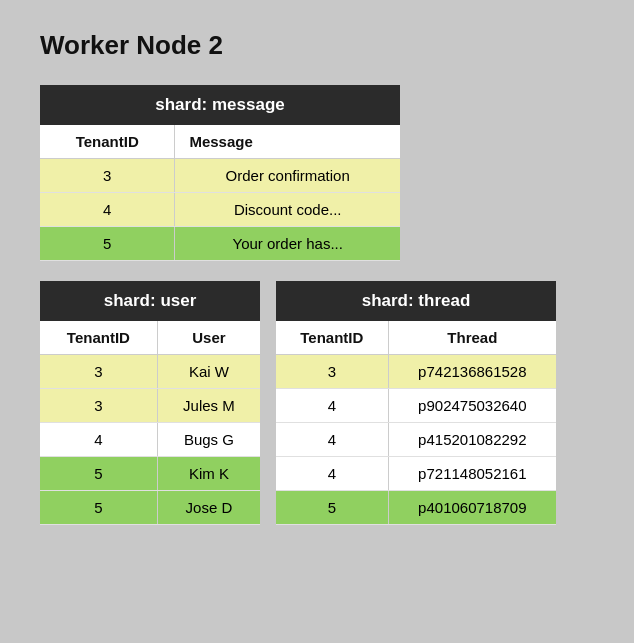 The height and width of the screenshot is (643, 634). I want to click on message-col1-header: TenantID, so click(108, 142).